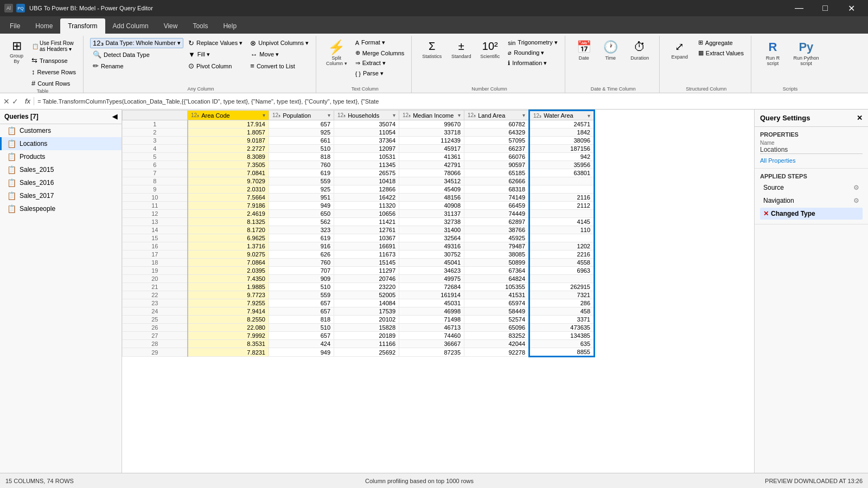 The image size is (868, 488). What do you see at coordinates (512, 43) in the screenshot?
I see `trig-icon: sin` at bounding box center [512, 43].